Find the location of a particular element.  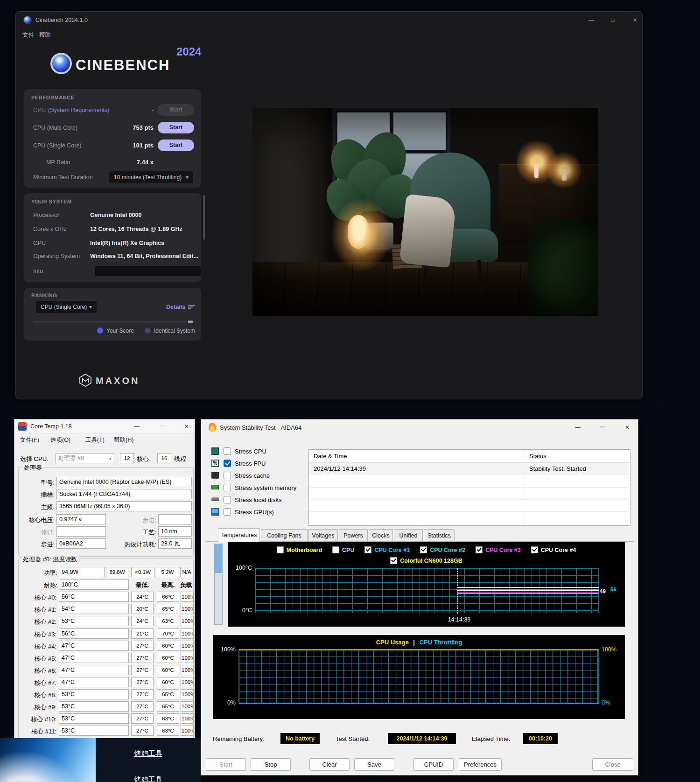

power-field: N/A is located at coordinates (187, 572).